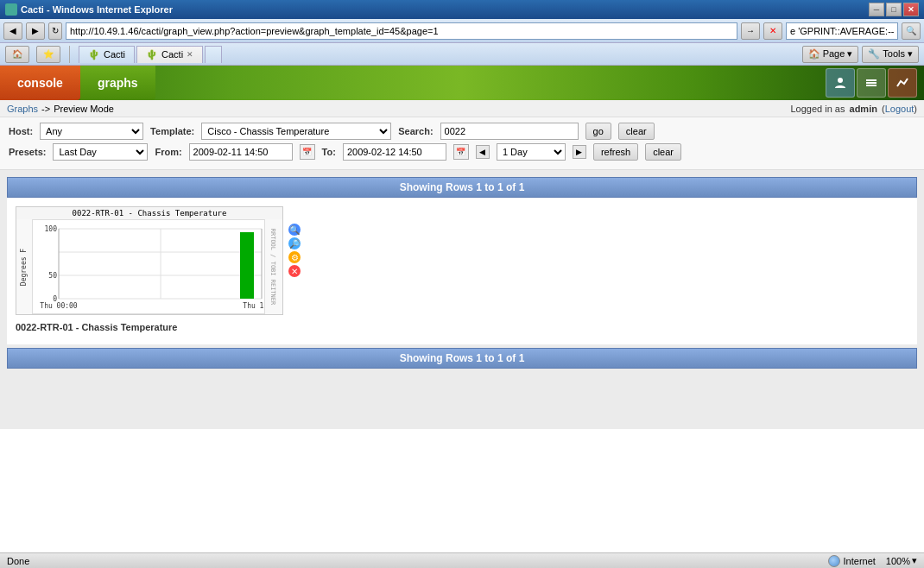 Image resolution: width=924 pixels, height=568 pixels. Describe the element at coordinates (149, 327) in the screenshot. I see `graph-caption: 0022-RTR-01 - Chassis Temperature` at that location.